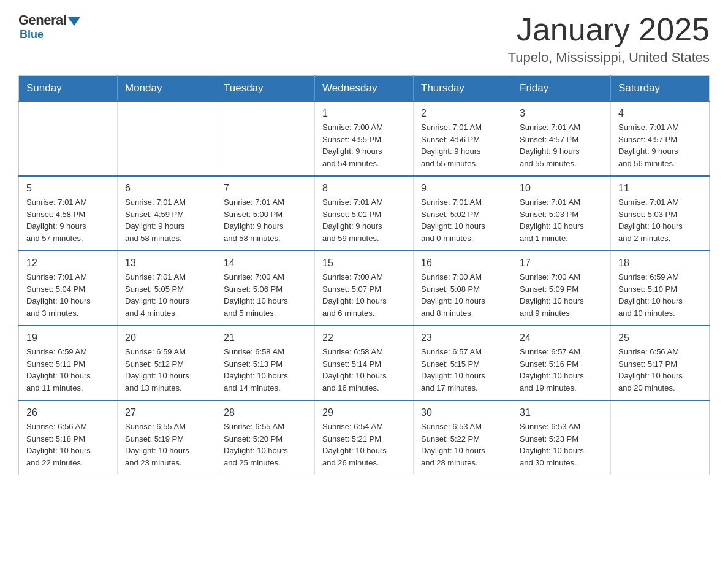 The width and height of the screenshot is (728, 563). Describe the element at coordinates (660, 113) in the screenshot. I see `day-number: 4` at that location.